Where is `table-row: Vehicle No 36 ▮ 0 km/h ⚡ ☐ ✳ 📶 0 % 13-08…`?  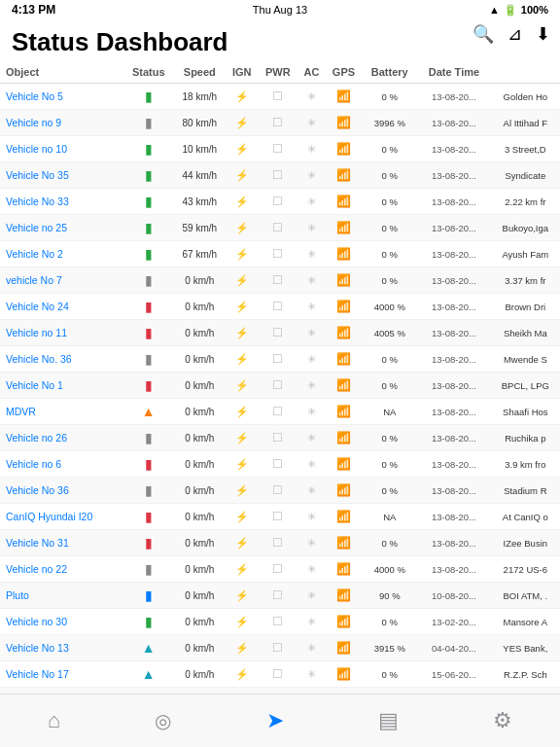
table-row: Vehicle No 36 ▮ 0 km/h ⚡ ☐ ✳ 📶 0 % 13-08… is located at coordinates (280, 490).